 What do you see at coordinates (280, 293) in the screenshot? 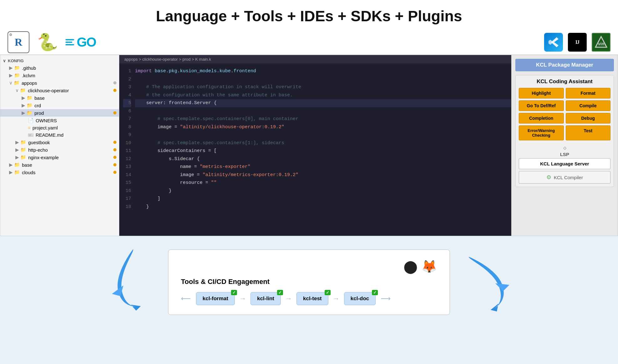
I see `kcl-lint-check: ✓` at bounding box center [280, 293].